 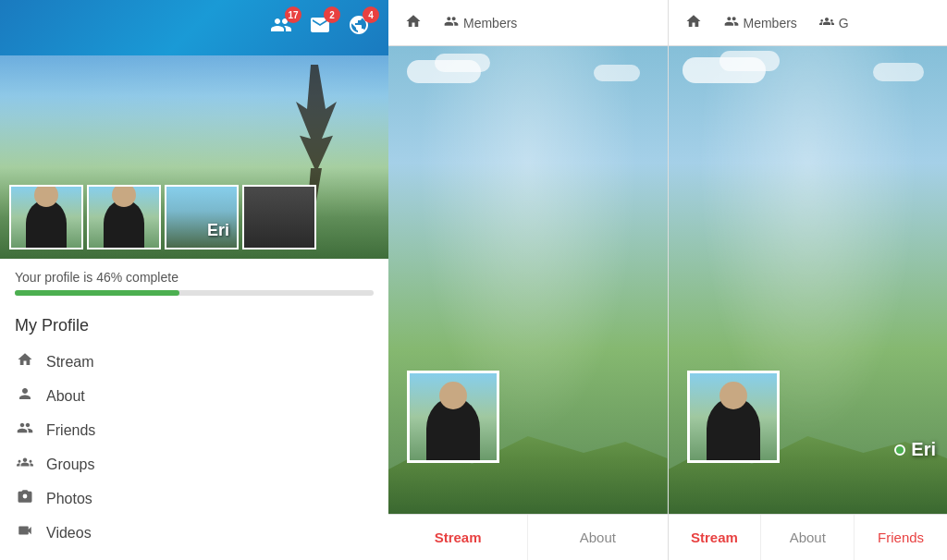 I want to click on panel2-tab-about: About, so click(x=808, y=538).